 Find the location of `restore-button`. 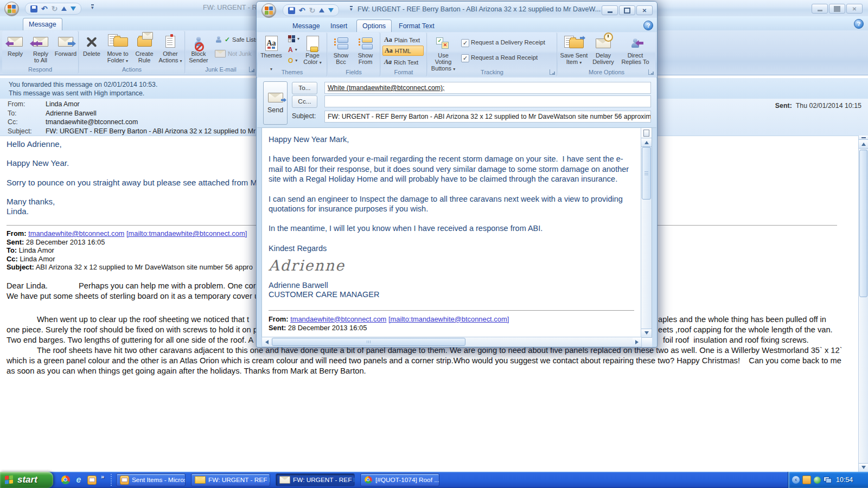

restore-button is located at coordinates (837, 9).